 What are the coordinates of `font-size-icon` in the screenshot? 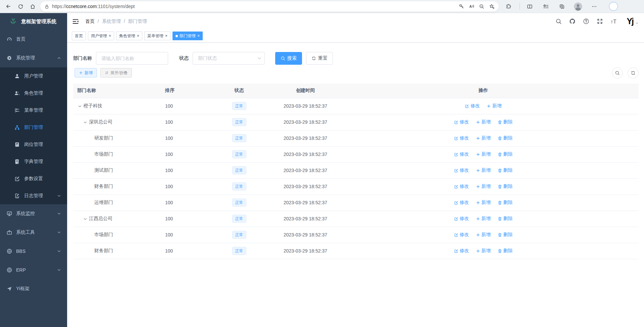 It's located at (614, 21).